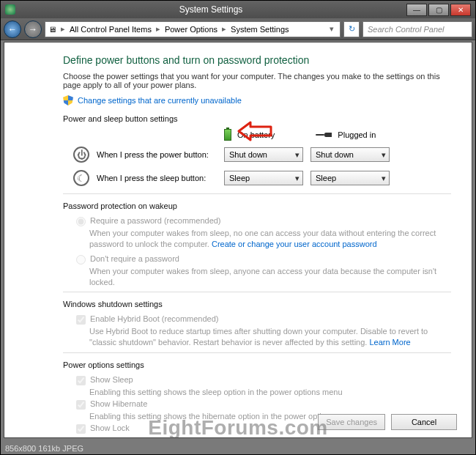 This screenshot has width=476, height=455. What do you see at coordinates (33, 29) in the screenshot?
I see `forward-button: →` at bounding box center [33, 29].